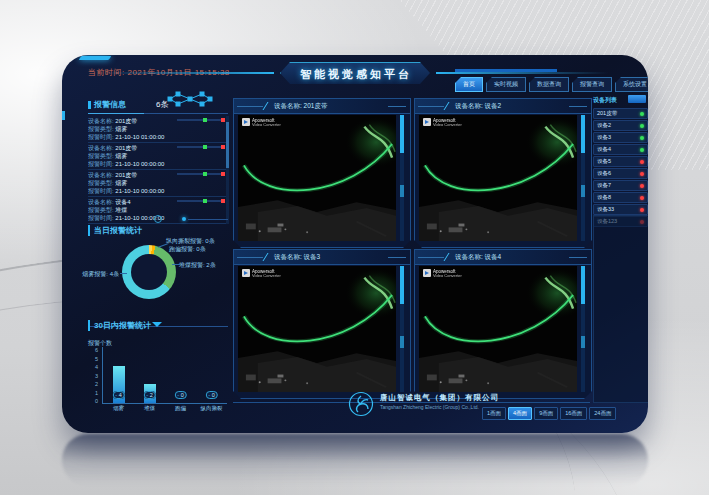 This screenshot has height=495, width=709. What do you see at coordinates (602, 414) in the screenshot?
I see `layout-24-button: 24画面` at bounding box center [602, 414].